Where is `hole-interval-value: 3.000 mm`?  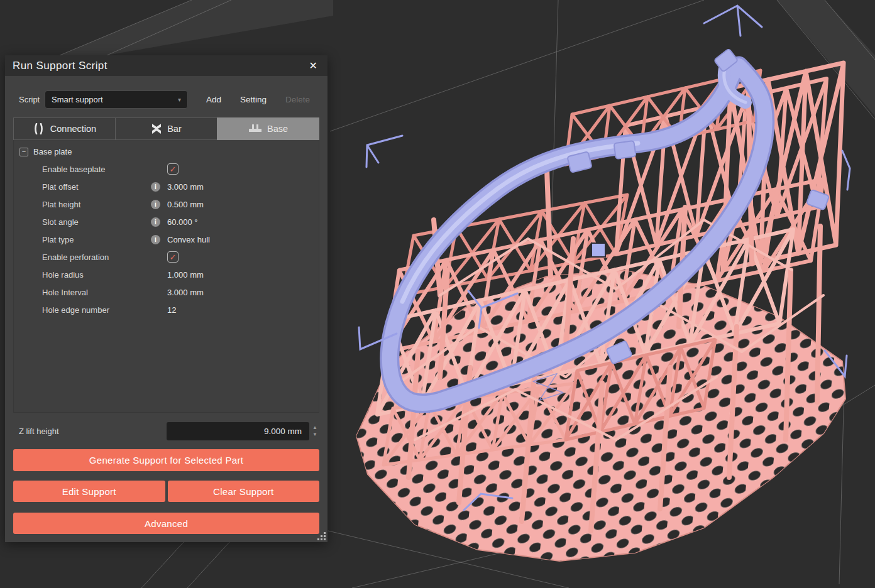
hole-interval-value: 3.000 mm is located at coordinates (184, 293).